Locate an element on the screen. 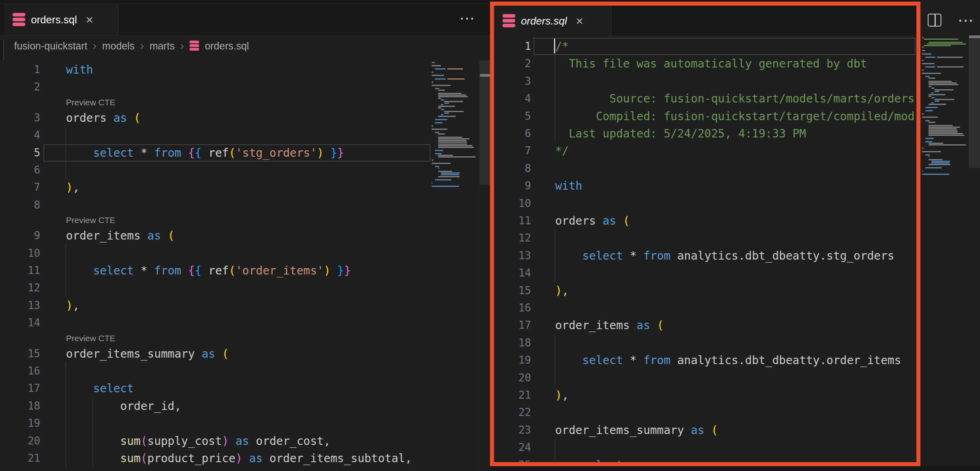 The image size is (980, 471). breadcrumb-item-marts: marts is located at coordinates (163, 46).